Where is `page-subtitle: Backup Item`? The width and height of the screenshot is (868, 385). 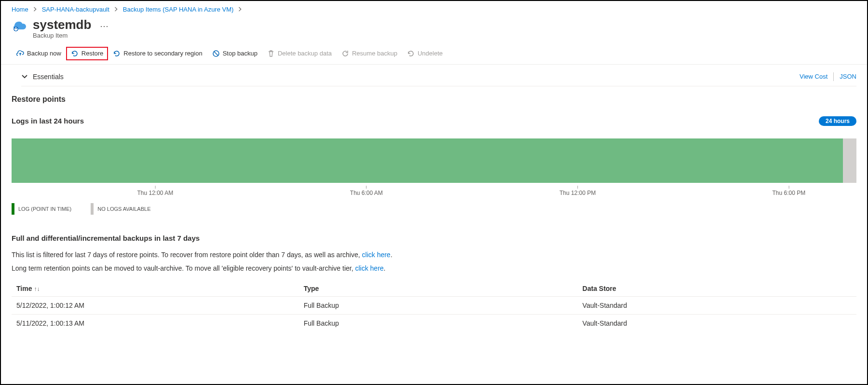 page-subtitle: Backup Item is located at coordinates (62, 36).